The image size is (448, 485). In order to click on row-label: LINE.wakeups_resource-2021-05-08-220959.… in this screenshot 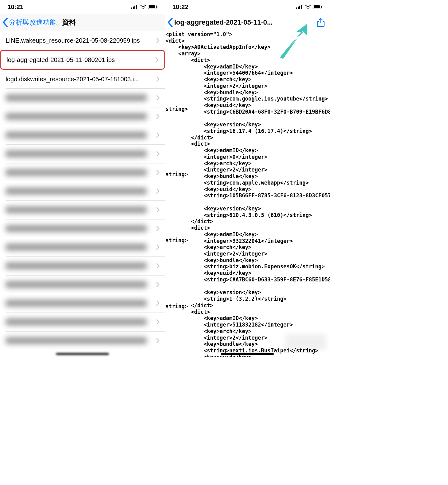, I will do `click(81, 40)`.